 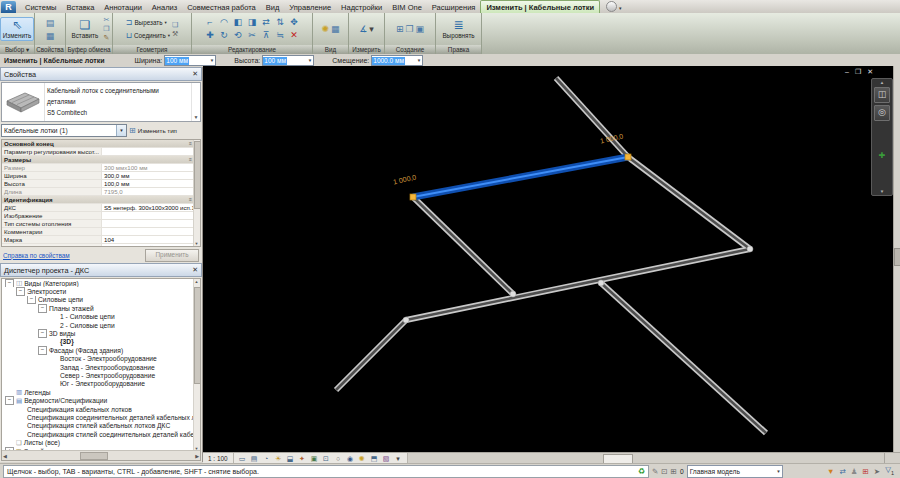 I want to click on status-right-icon: ⇄, so click(x=843, y=472).